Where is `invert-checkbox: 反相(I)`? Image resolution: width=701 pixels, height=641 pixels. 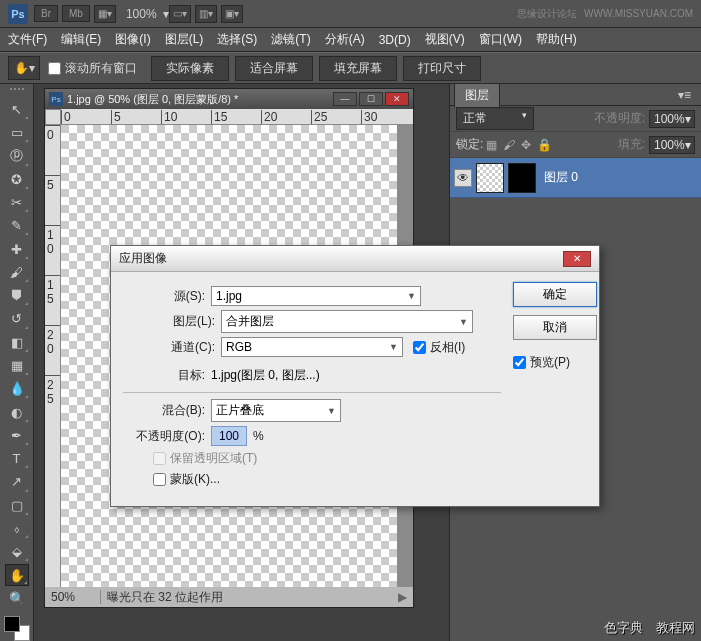
invert-checkbox: 反相(I) is located at coordinates (454, 348).